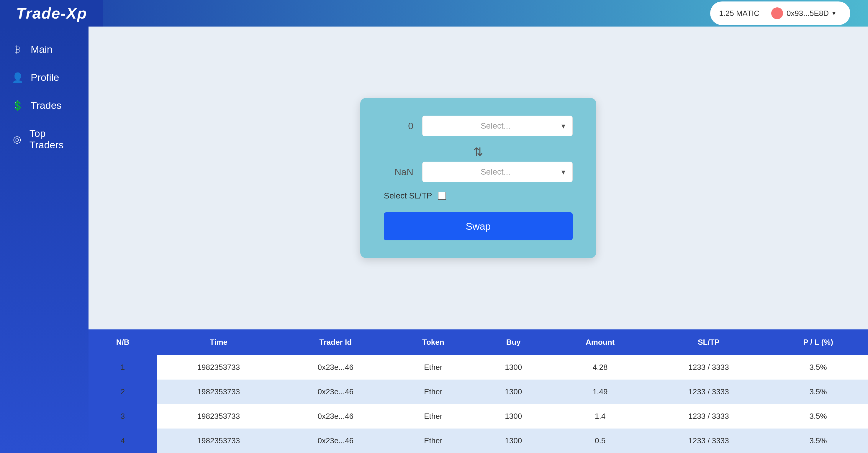  I want to click on col-token: Token, so click(433, 342).